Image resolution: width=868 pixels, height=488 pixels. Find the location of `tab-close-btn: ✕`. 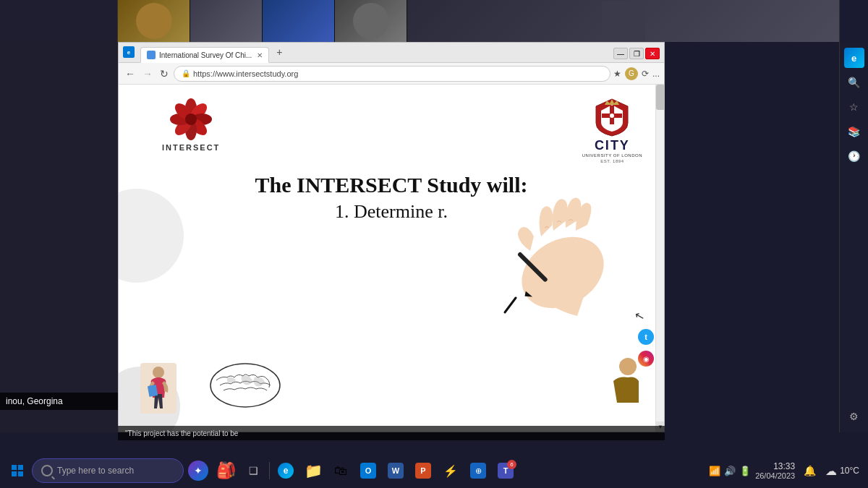

tab-close-btn: ✕ is located at coordinates (260, 55).